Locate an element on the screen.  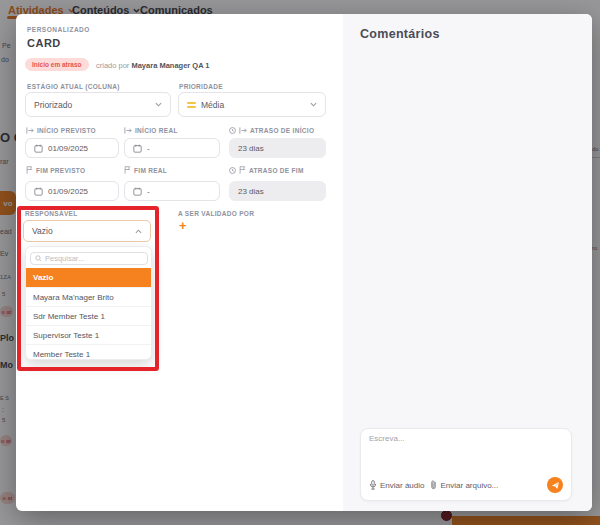
start-delay-label: ATRASO DE INÍCIO is located at coordinates (272, 130).